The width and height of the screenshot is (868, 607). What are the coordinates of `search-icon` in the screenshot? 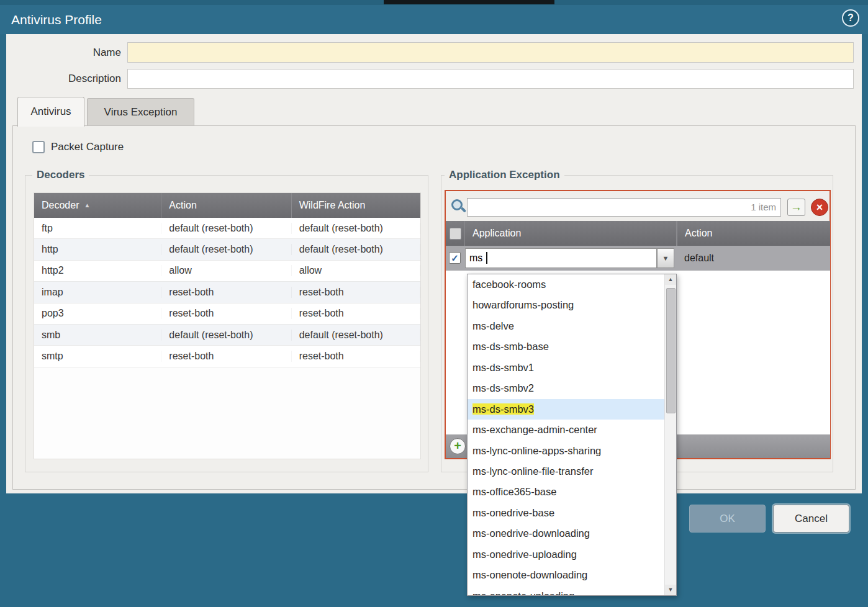 It's located at (458, 206).